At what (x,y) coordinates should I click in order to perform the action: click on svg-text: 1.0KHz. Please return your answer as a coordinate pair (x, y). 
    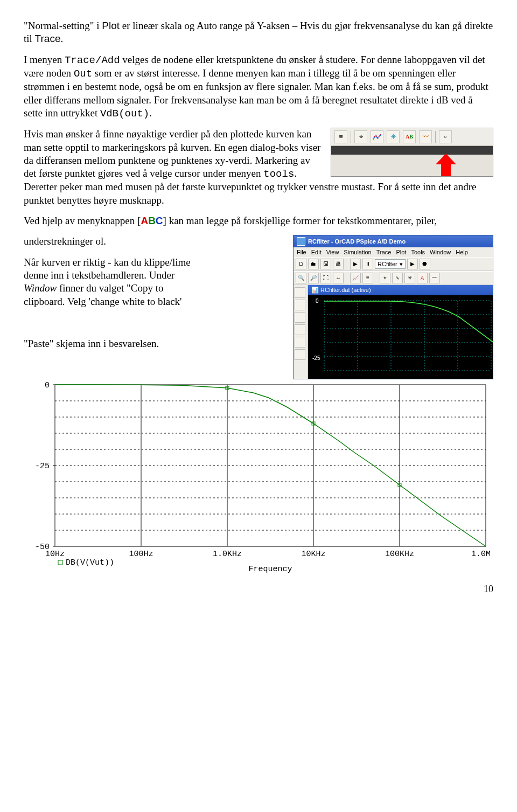
    Looking at the image, I should click on (227, 554).